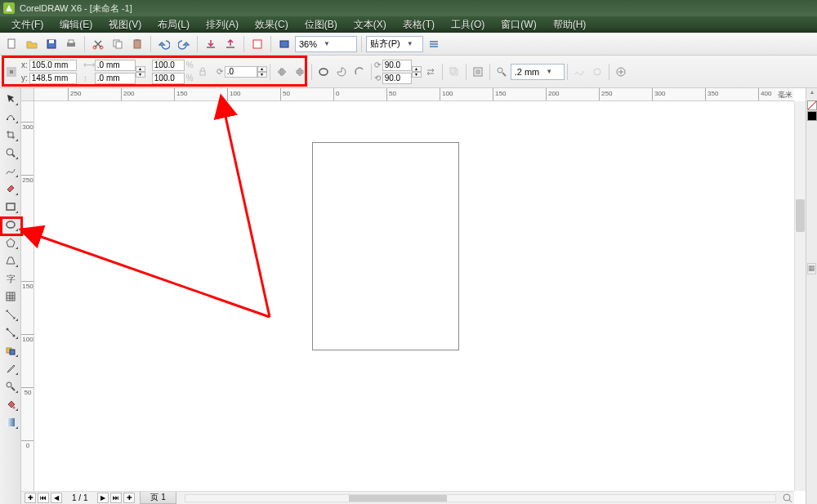 This screenshot has width=817, height=504. Describe the element at coordinates (502, 72) in the screenshot. I see `outline-icon` at that location.